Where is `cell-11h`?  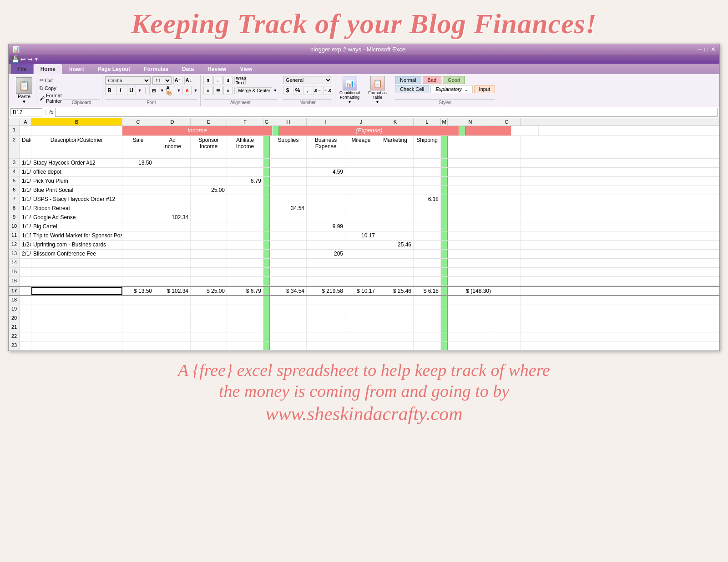
cell-11h is located at coordinates (288, 236).